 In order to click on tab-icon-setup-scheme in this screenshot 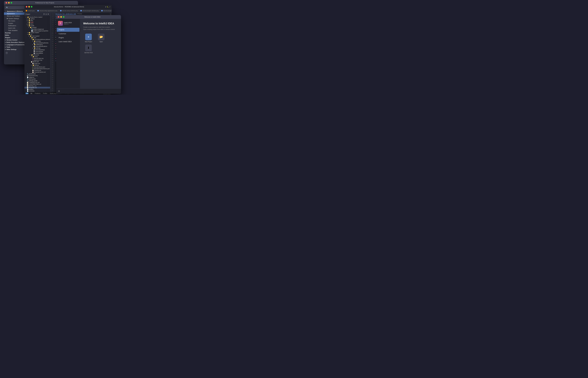, I will do `click(61, 11)`.